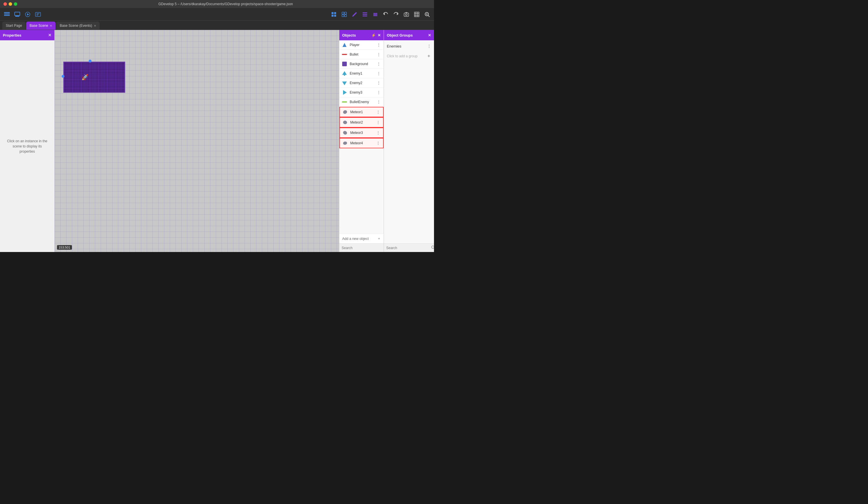 The width and height of the screenshot is (868, 504). I want to click on add-object-row: Add a new object ＋, so click(362, 239).